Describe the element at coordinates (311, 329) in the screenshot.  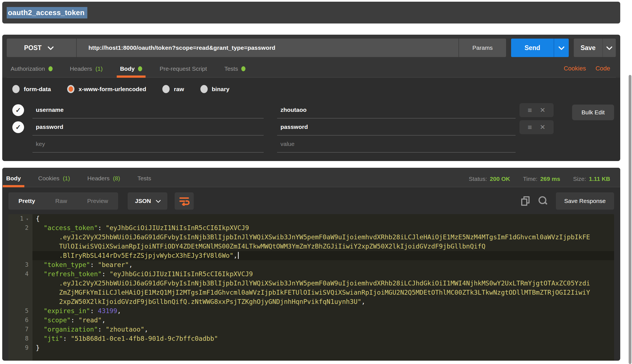
I see `code-line: 7 "organization": "zhoutaoo",` at that location.